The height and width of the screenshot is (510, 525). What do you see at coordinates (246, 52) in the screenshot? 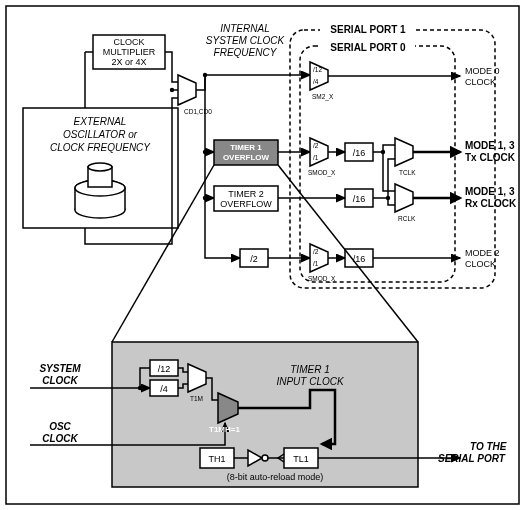
I see `intclk-l3: FREQUENCY` at bounding box center [246, 52].